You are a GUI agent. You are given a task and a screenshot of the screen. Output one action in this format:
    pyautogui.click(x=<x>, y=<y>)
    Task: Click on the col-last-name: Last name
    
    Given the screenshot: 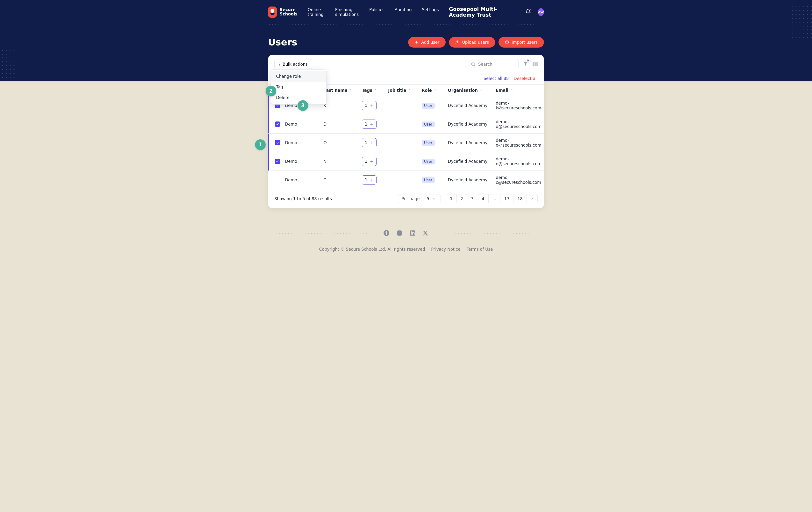 What is the action you would take?
    pyautogui.click(x=340, y=90)
    